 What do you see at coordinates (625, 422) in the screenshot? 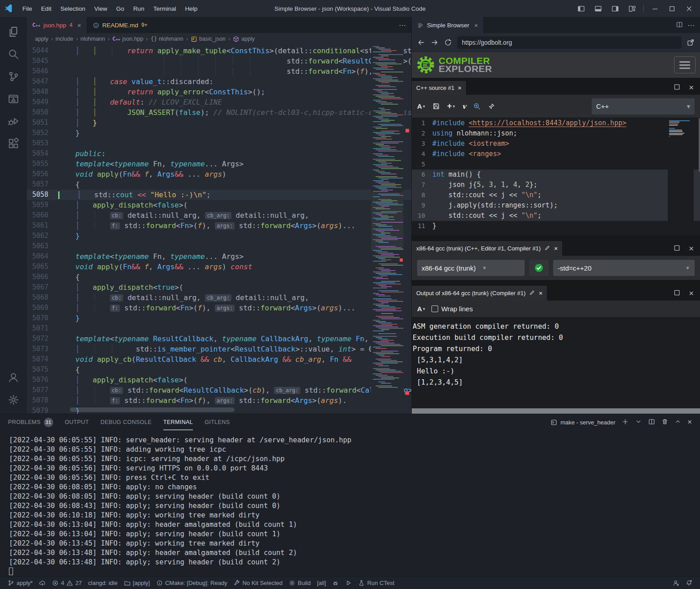
I see `new-terminal-icon` at bounding box center [625, 422].